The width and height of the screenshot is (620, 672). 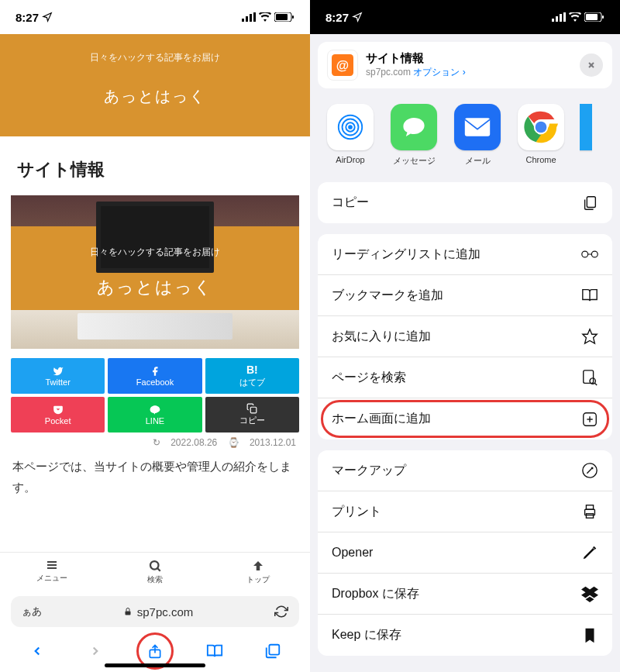 What do you see at coordinates (253, 415) in the screenshot?
I see `share-copy: コピー` at bounding box center [253, 415].